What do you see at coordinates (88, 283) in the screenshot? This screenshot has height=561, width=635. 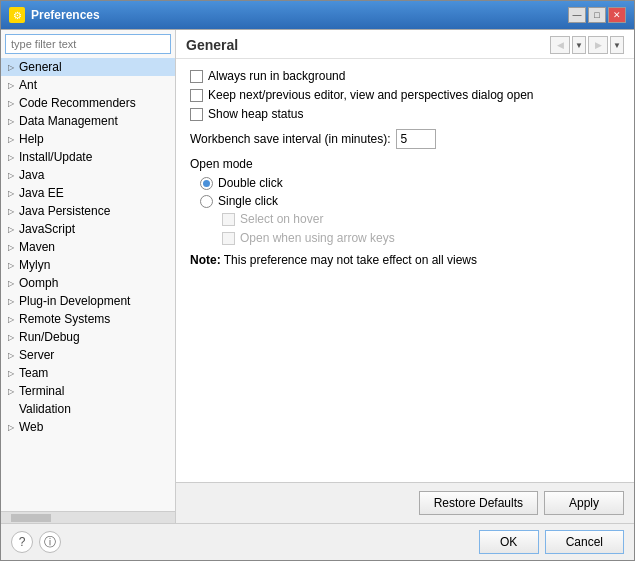 I see `tree-item: ▷Oomph` at bounding box center [88, 283].